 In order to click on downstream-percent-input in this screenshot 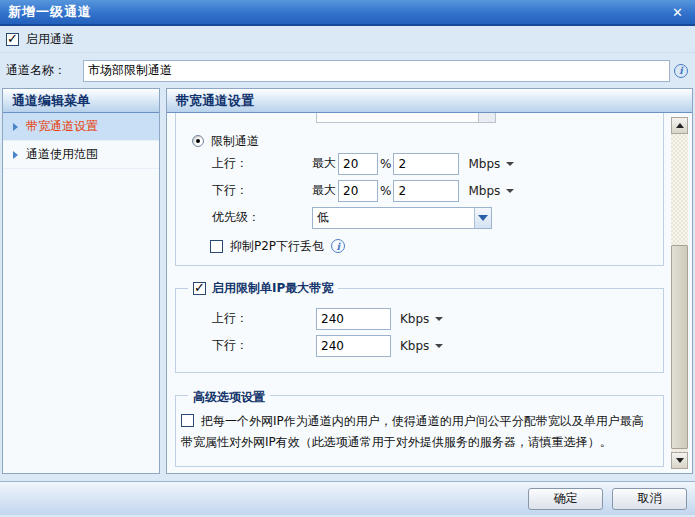, I will do `click(358, 191)`.